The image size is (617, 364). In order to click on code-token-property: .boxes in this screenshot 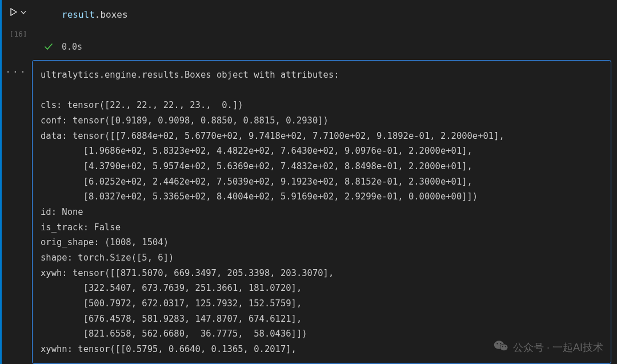, I will do `click(111, 15)`.